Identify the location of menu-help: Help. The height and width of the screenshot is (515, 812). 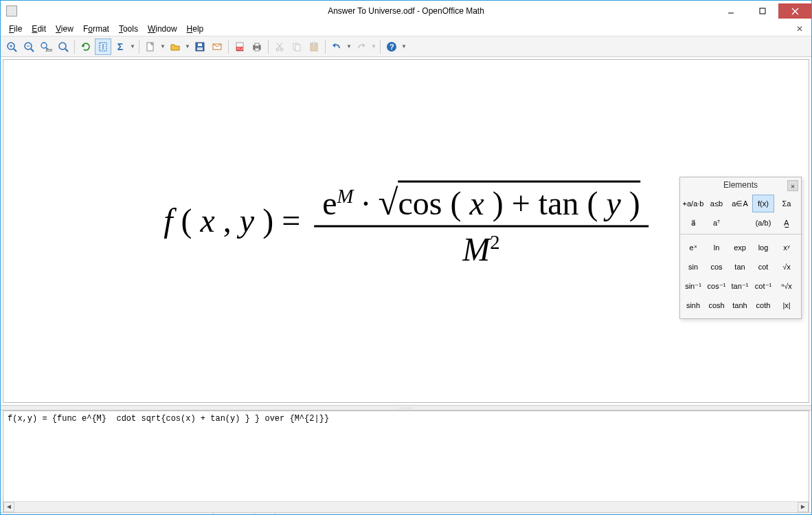
(195, 29).